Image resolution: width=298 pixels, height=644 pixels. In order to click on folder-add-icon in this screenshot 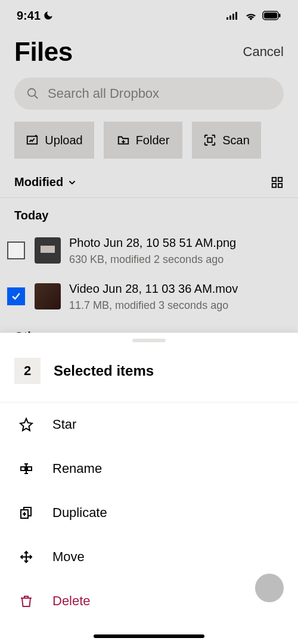, I will do `click(123, 140)`.